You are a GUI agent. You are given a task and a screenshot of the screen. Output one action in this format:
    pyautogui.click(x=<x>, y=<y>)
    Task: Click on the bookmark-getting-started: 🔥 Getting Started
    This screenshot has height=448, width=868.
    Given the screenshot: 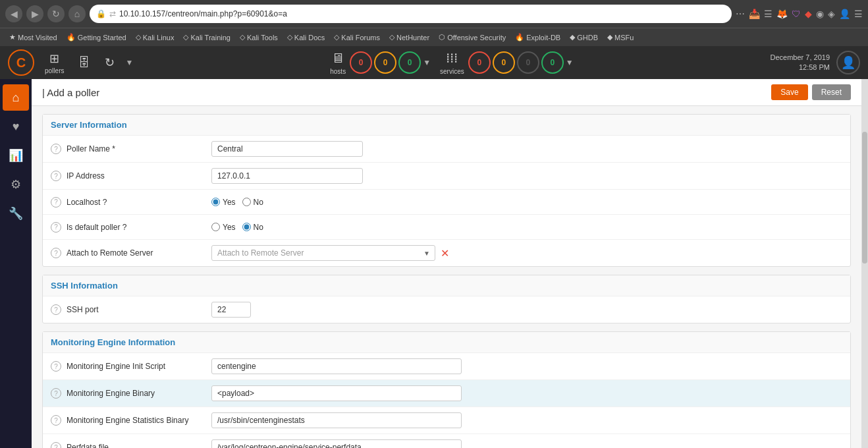 What is the action you would take?
    pyautogui.click(x=96, y=37)
    